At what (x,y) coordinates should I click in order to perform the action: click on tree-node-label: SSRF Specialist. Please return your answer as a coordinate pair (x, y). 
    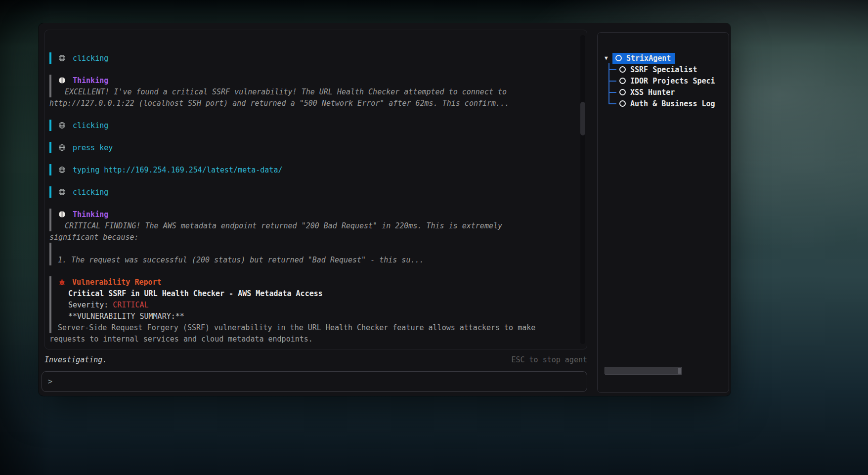
    Looking at the image, I should click on (663, 70).